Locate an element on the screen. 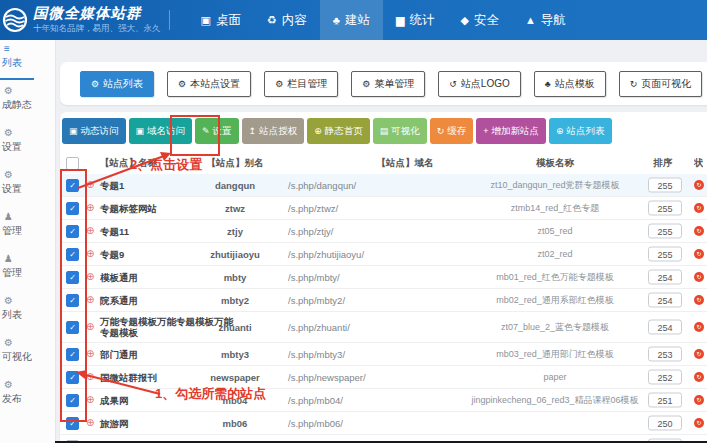 This screenshot has width=707, height=443. sidebar-item: ⚙ 成静态 is located at coordinates (28, 103).